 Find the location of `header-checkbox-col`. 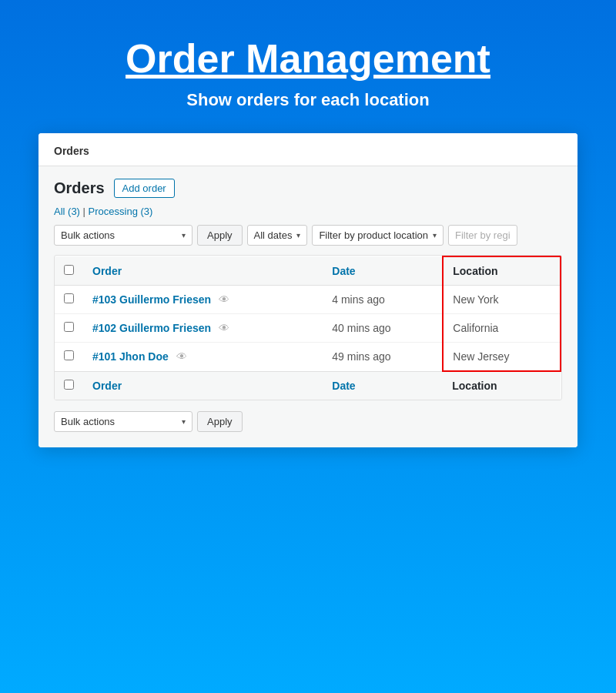

header-checkbox-col is located at coordinates (69, 271).